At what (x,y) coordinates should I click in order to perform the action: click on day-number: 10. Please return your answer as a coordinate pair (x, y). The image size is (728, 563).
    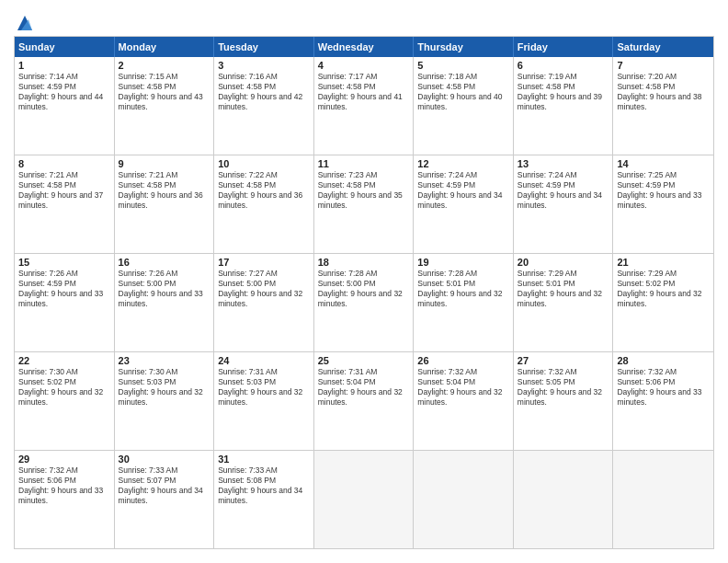
    Looking at the image, I should click on (264, 164).